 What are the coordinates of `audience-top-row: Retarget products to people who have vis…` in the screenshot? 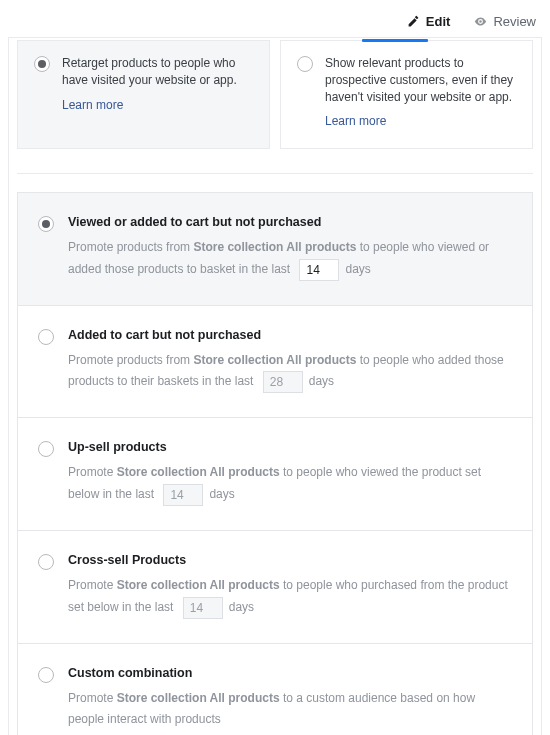 It's located at (275, 94).